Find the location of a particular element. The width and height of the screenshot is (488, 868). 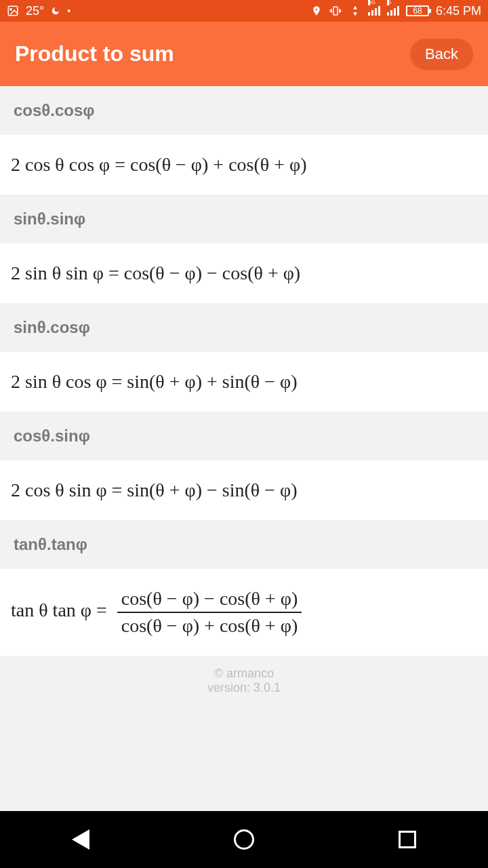

status-bar: 25° • 3G G 68 is located at coordinates (244, 11).